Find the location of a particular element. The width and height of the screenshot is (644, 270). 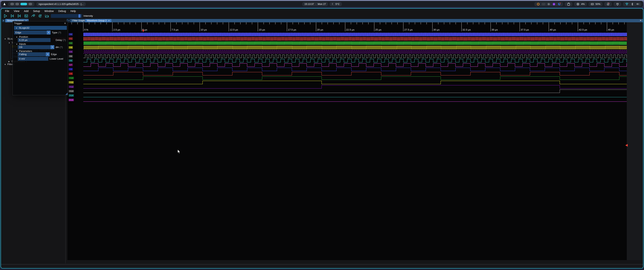

refresh-sync-button is located at coordinates (40, 16).